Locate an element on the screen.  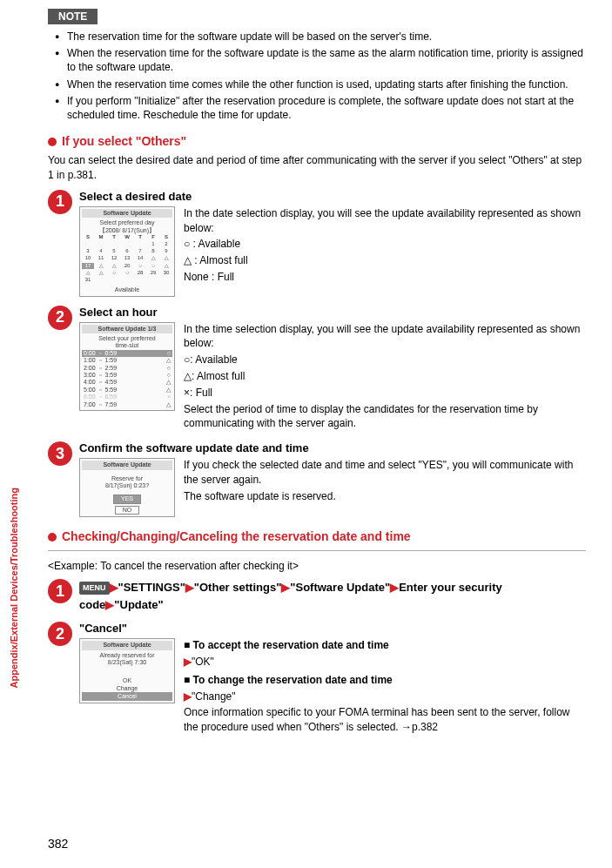
cancel-step-2: 2 "Cancel" Software Update Already reser… is located at coordinates (317, 679).